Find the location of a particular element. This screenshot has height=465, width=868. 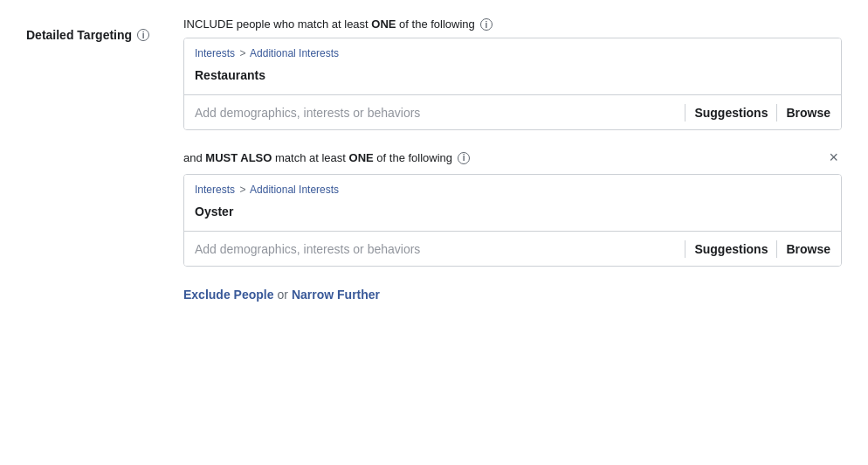

must-also-tags-area: Interests > Additional Interests Oyster is located at coordinates (513, 203).